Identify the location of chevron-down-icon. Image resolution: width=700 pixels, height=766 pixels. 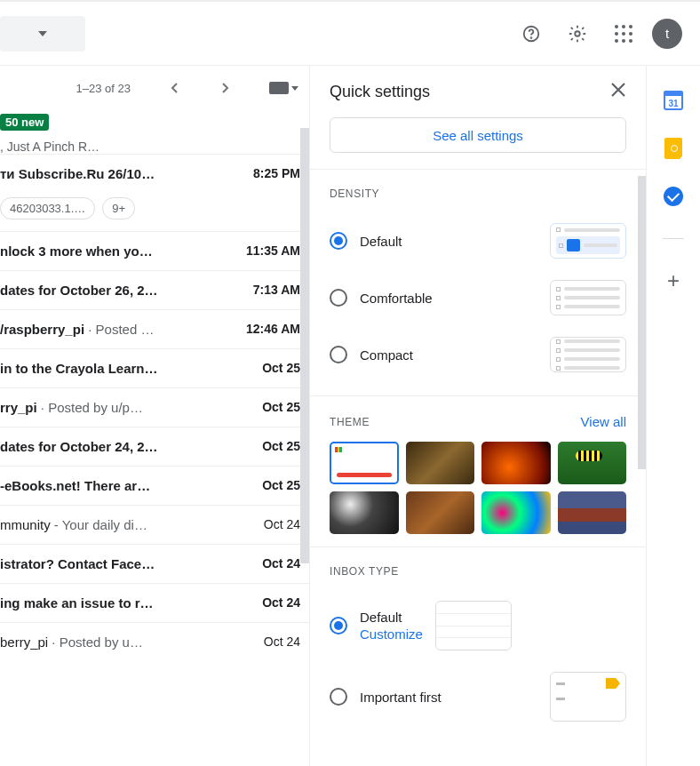
(295, 89).